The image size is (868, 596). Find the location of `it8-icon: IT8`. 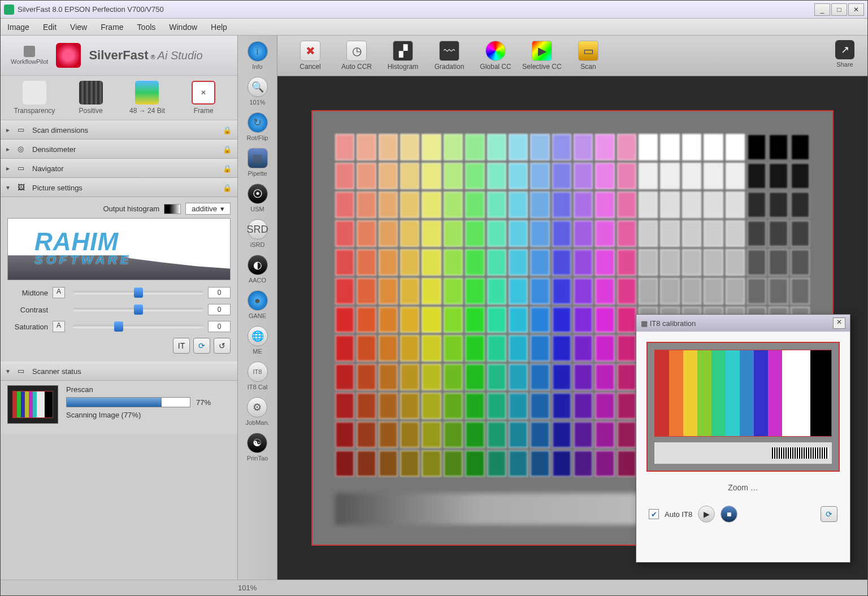

it8-icon: IT8 is located at coordinates (258, 372).